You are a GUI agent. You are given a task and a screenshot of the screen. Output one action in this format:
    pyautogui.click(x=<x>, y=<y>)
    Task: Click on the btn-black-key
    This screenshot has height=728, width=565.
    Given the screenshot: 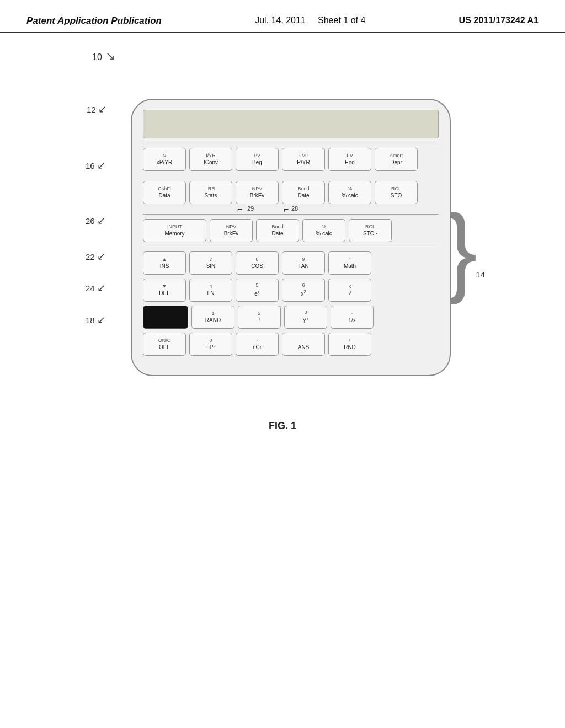 What is the action you would take?
    pyautogui.click(x=166, y=317)
    